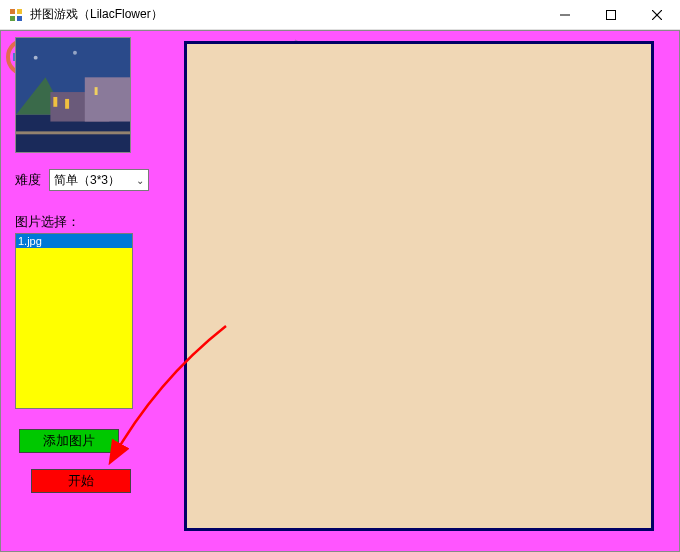 Image resolution: width=680 pixels, height=552 pixels. I want to click on list-item: 1.jpg, so click(74, 241).